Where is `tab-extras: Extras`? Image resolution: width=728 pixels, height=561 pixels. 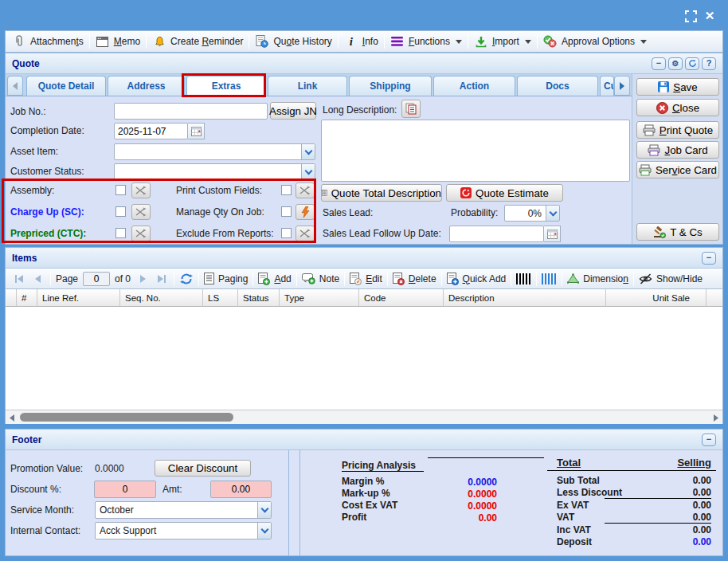
tab-extras: Extras is located at coordinates (226, 86).